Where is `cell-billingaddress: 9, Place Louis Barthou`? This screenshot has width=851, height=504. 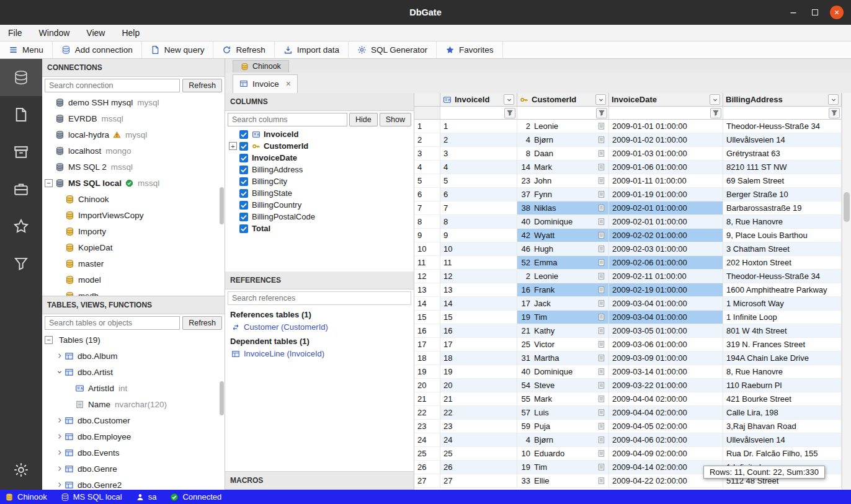
cell-billingaddress: 9, Place Louis Barthou is located at coordinates (783, 236).